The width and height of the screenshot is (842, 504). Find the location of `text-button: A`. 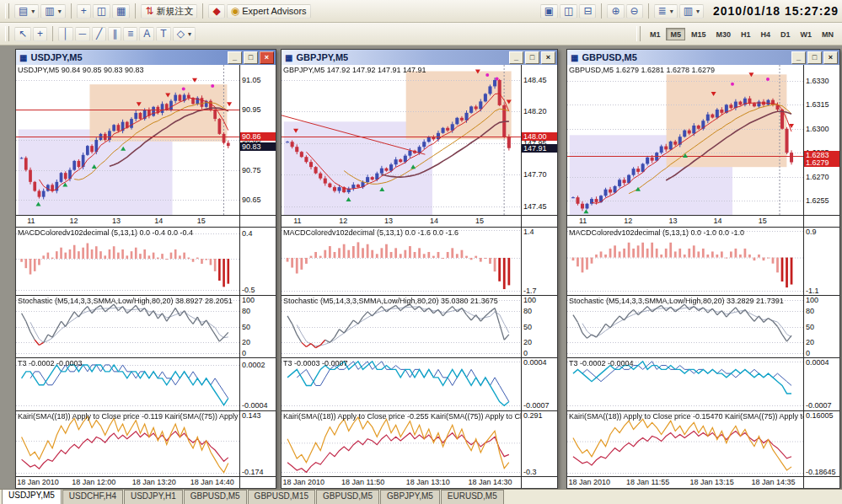

text-button: A is located at coordinates (147, 34).